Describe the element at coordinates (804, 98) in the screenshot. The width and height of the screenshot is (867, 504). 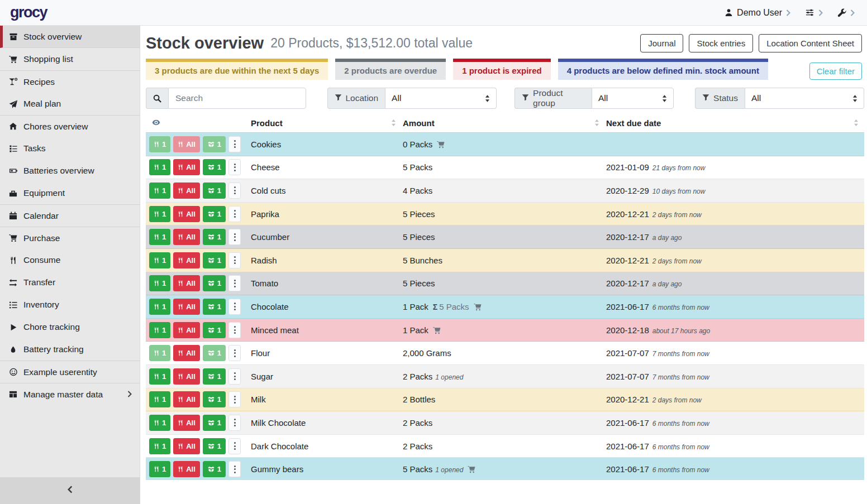
I see `status-filter-select: All` at that location.